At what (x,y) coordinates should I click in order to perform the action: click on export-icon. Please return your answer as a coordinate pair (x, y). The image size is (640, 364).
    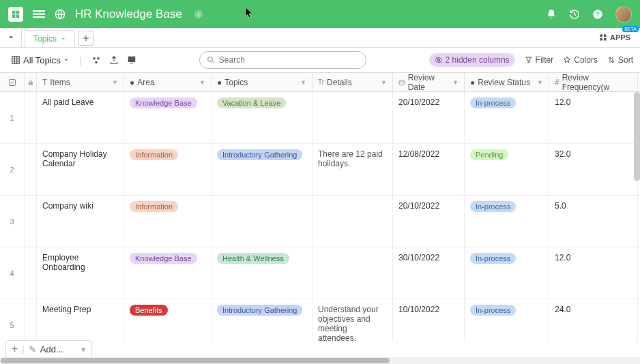
    Looking at the image, I should click on (114, 60).